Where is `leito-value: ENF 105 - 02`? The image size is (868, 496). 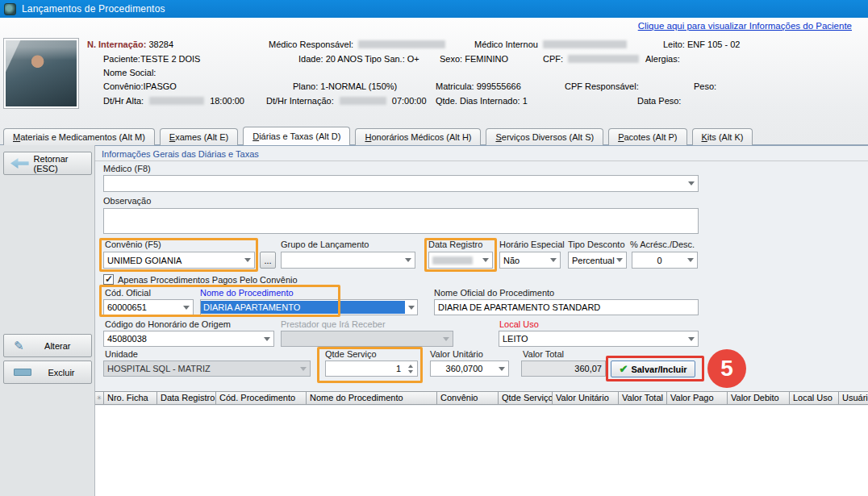 leito-value: ENF 105 - 02 is located at coordinates (713, 44).